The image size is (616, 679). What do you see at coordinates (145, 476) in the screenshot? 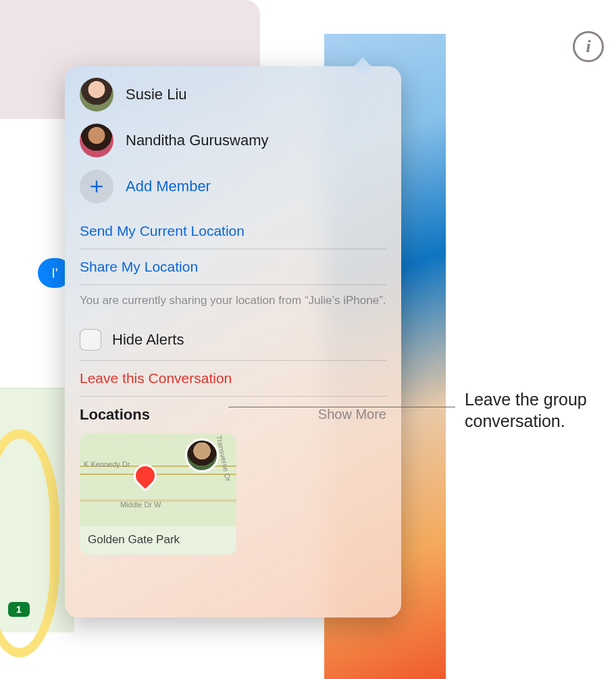
I see `map-pin-icon` at bounding box center [145, 476].